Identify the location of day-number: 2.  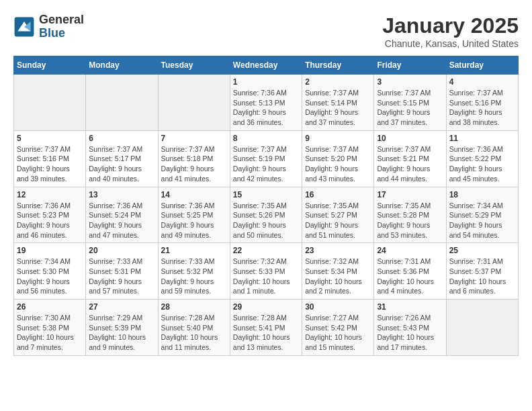
(338, 82).